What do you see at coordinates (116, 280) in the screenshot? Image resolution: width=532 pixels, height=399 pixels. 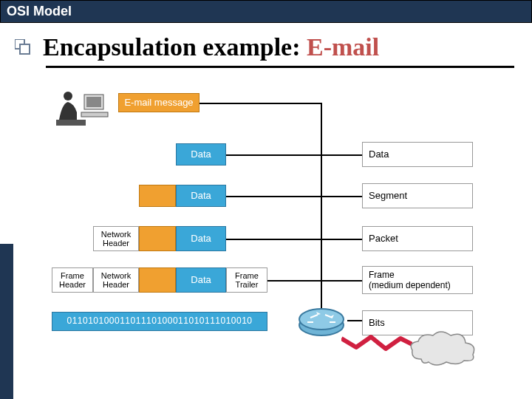 I see `network-header-box-2: Network Header` at bounding box center [116, 280].